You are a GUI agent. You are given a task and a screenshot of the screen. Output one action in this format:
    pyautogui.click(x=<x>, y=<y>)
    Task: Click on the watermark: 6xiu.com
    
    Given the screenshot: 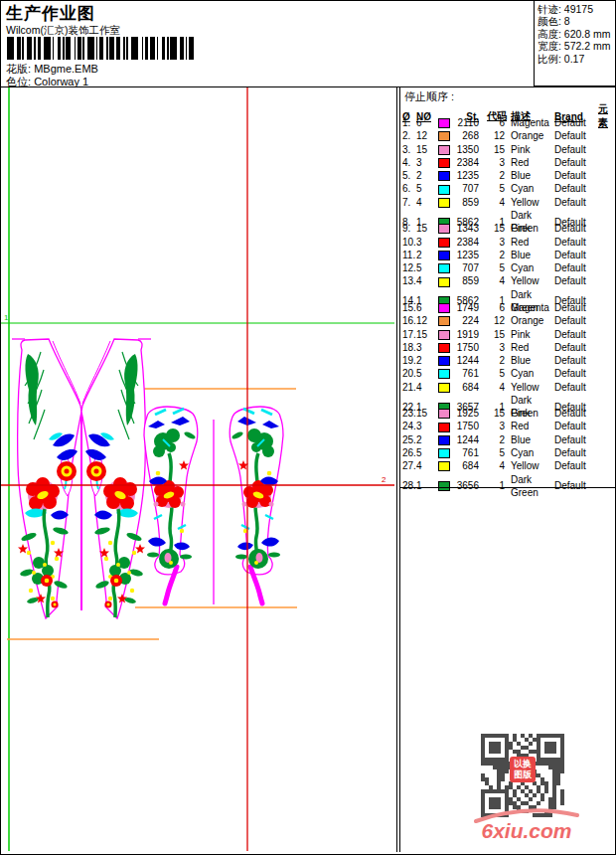 What is the action you would take?
    pyautogui.click(x=527, y=831)
    